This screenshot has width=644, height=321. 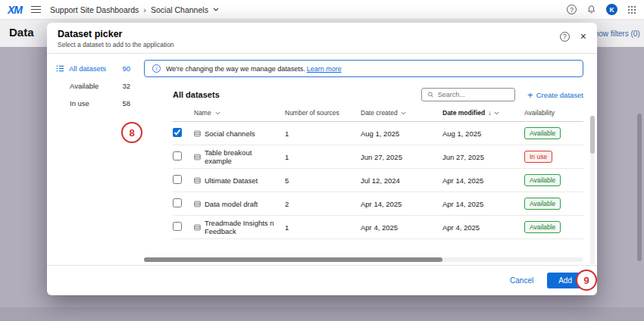 I want to click on info-icon: i, so click(x=156, y=68).